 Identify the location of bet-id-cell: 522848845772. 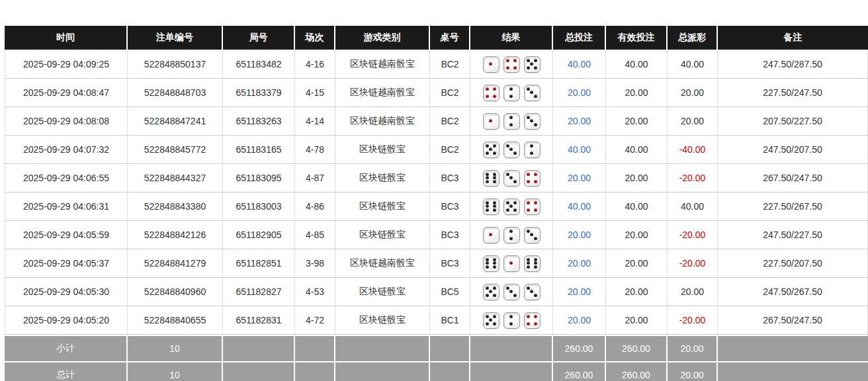
(175, 149).